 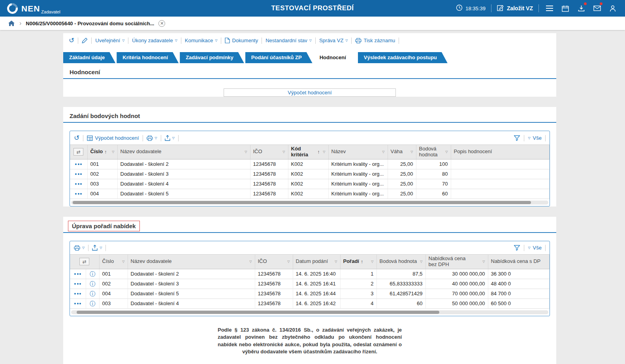 What do you see at coordinates (102, 152) in the screenshot?
I see `col-header-cislo: Číslo↑▽` at bounding box center [102, 152].